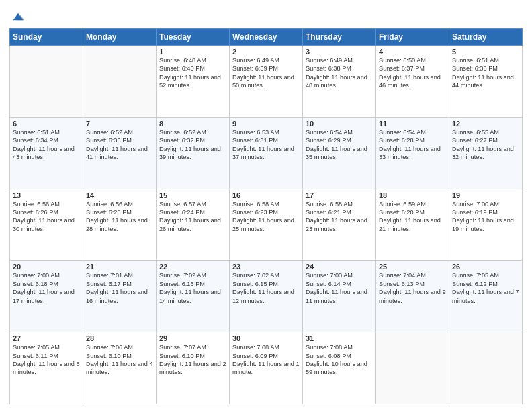 The height and width of the screenshot is (411, 532). I want to click on day-number: 16, so click(266, 195).